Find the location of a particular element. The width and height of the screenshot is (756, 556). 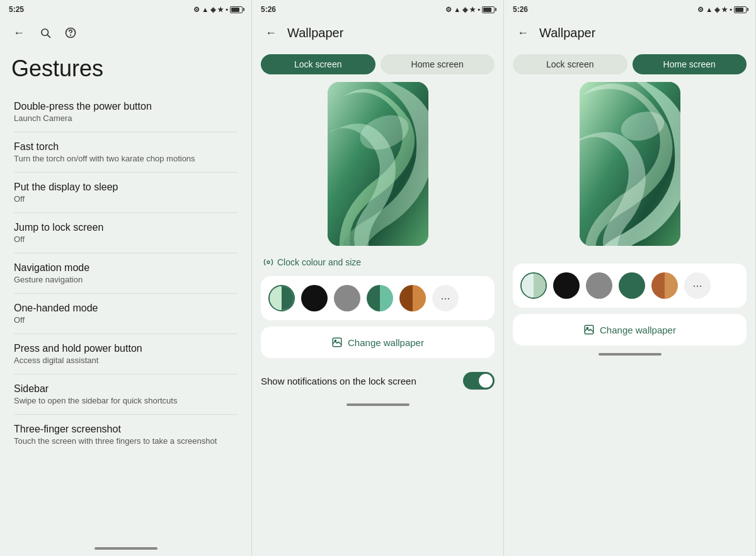

list-item: Put the display to sleep Off is located at coordinates (126, 193).